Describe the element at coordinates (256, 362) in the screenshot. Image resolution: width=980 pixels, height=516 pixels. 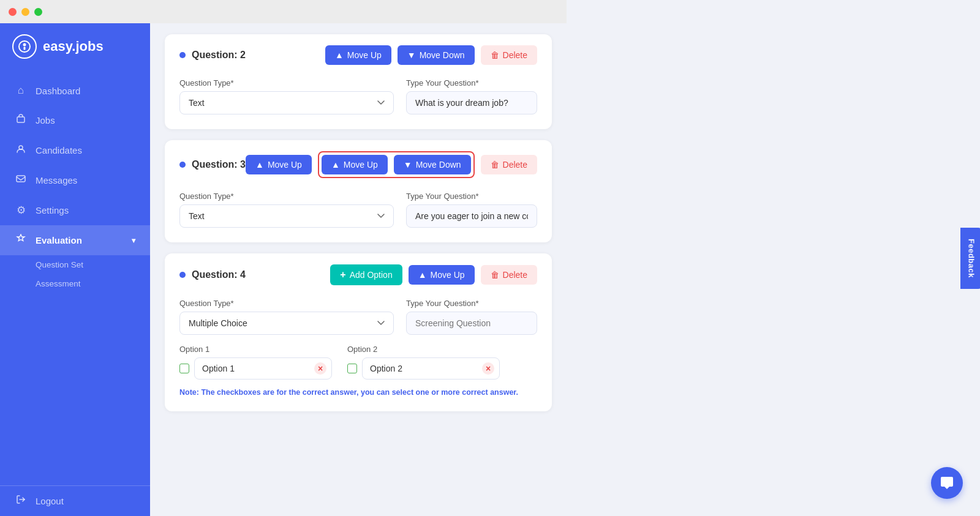
I see `option-1-group: Option 1 ×` at that location.